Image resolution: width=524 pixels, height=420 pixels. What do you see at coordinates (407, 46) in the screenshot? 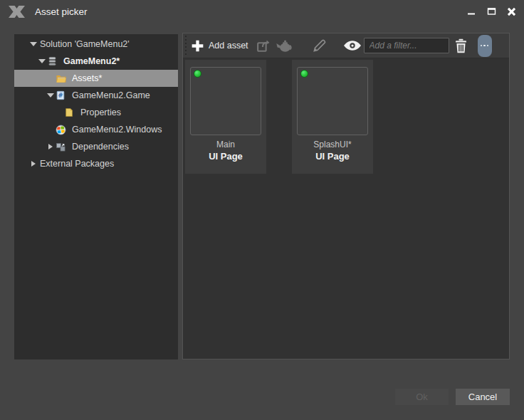
I see `filter-input` at bounding box center [407, 46].